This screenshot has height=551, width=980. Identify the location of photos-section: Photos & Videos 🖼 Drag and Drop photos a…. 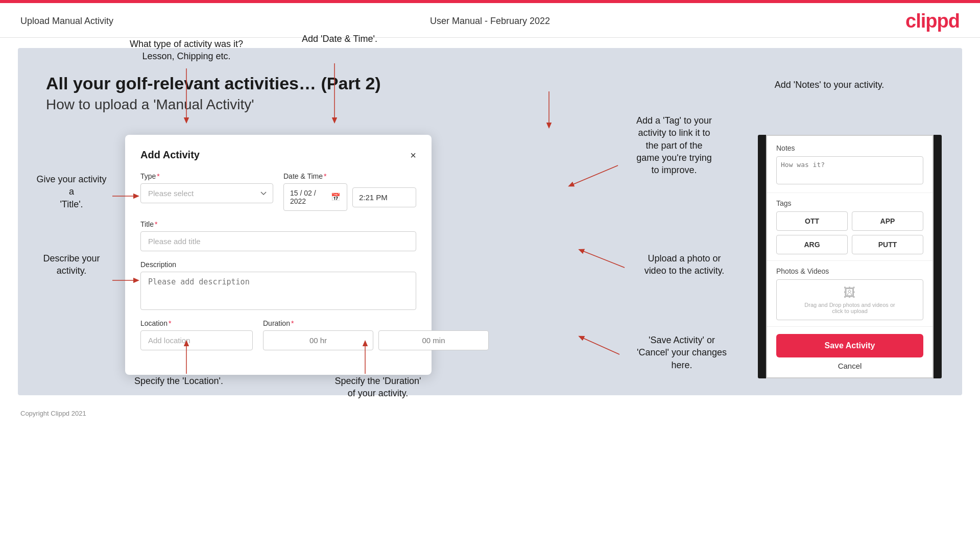
(850, 294).